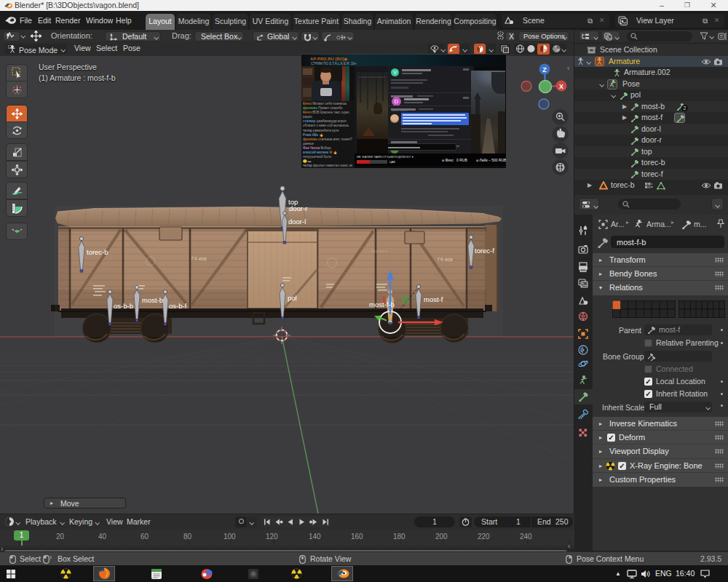 The height and width of the screenshot is (582, 728). What do you see at coordinates (293, 298) in the screenshot?
I see `svg-text: pol` at bounding box center [293, 298].